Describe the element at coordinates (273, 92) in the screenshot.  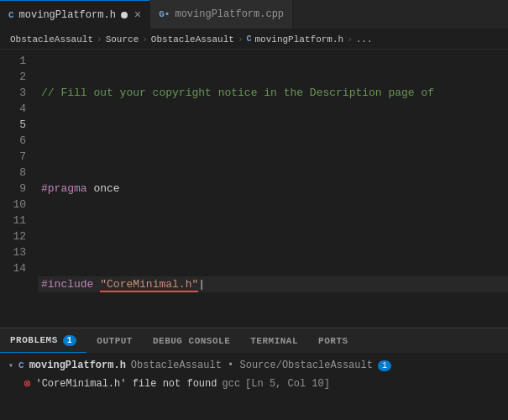
I see `code-line-1: // Fill out your copyright notice in the…` at that location.